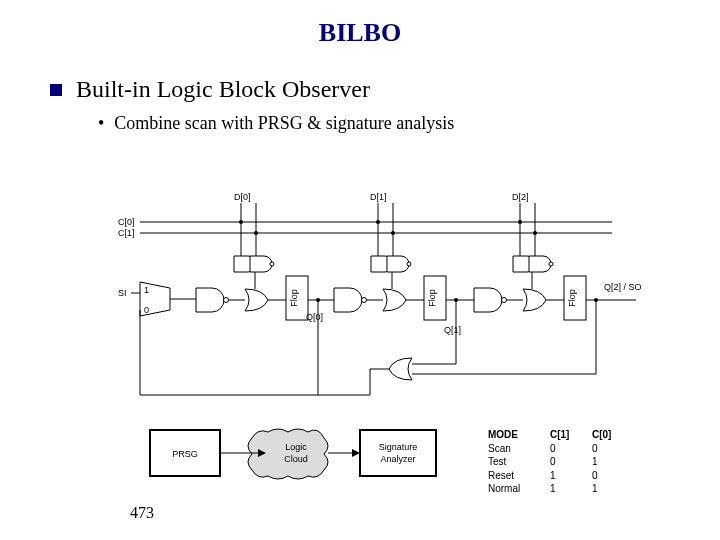 The width and height of the screenshot is (720, 540). Describe the element at coordinates (314, 317) in the screenshot. I see `label-q0: Q[0]` at that location.